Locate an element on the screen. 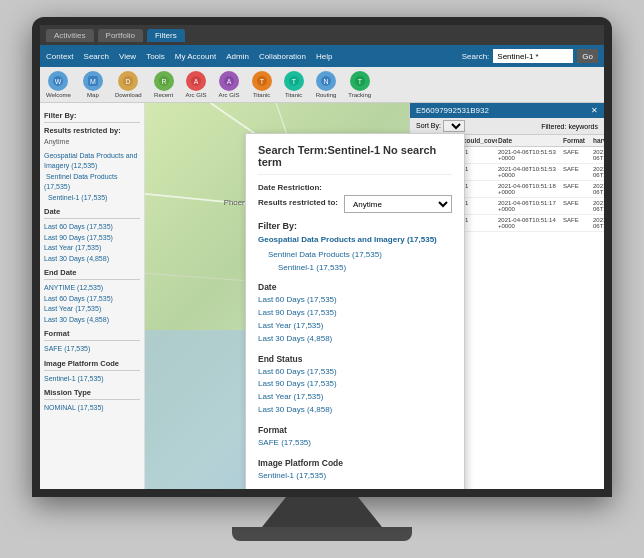 The width and height of the screenshot is (644, 558). sort-by-select is located at coordinates (454, 126).